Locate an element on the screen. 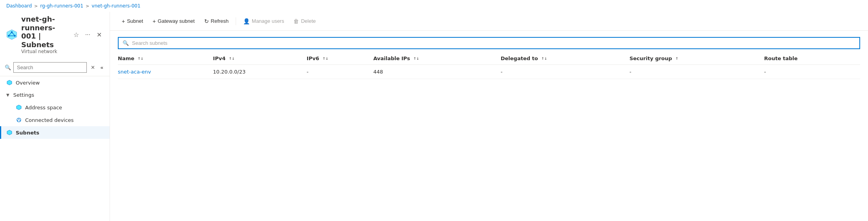 This screenshot has height=221, width=868. breadcrumb-vnet: vnet-gh-runners-001 is located at coordinates (116, 6).